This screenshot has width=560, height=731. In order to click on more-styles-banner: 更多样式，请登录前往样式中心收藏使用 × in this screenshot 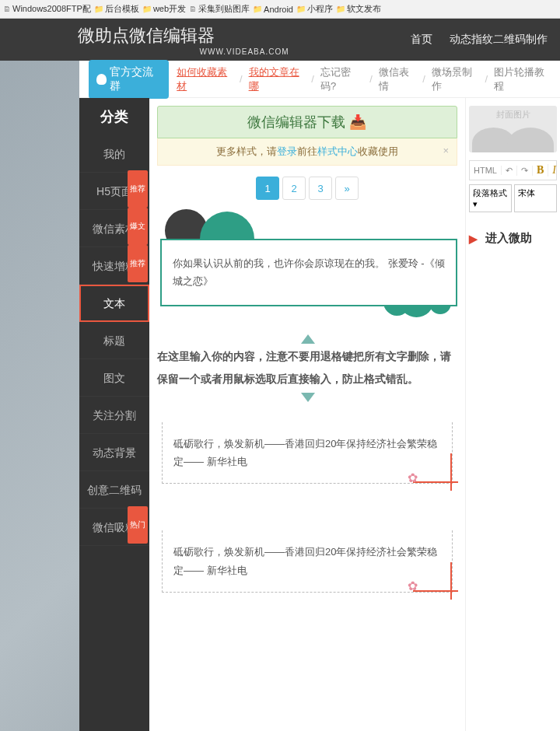, I will do `click(307, 152)`.